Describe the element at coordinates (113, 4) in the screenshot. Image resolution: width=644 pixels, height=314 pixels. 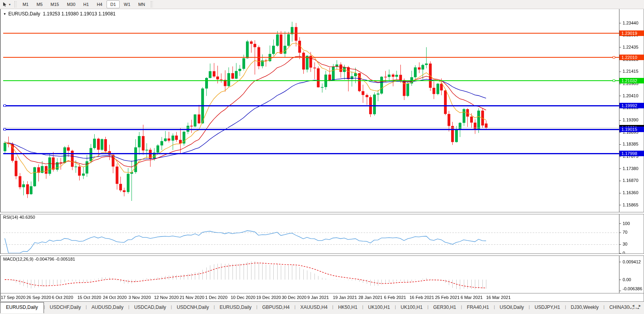
I see `timeframe-button-d1: D1` at that location.